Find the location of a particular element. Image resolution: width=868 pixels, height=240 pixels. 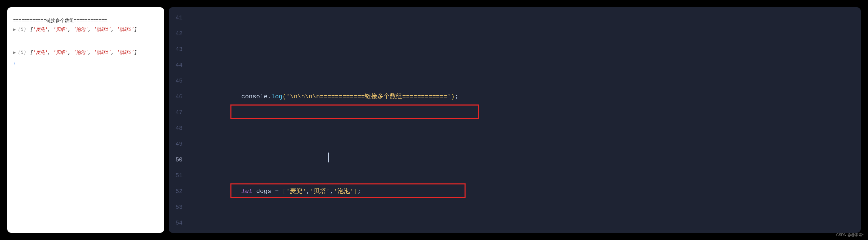

line-number-current: 50 is located at coordinates (176, 160).